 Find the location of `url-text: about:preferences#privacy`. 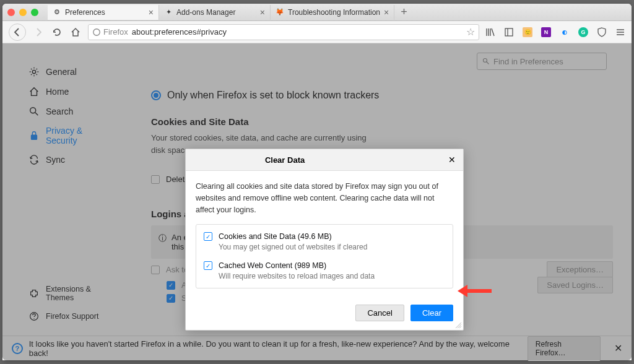

url-text: about:preferences#privacy is located at coordinates (297, 32).